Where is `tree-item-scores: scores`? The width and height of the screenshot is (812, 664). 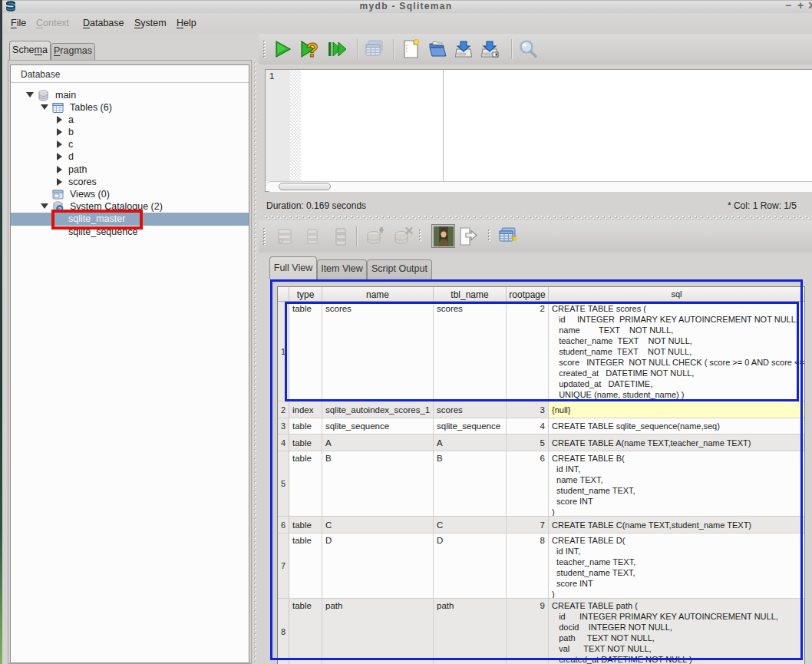
tree-item-scores: scores is located at coordinates (130, 183).